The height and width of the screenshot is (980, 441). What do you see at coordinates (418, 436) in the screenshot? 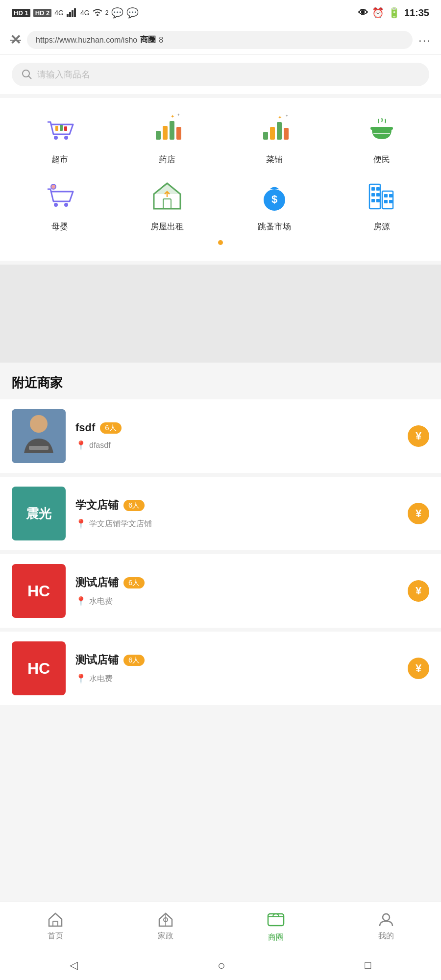
I see `merchant-action: ¥` at bounding box center [418, 436].